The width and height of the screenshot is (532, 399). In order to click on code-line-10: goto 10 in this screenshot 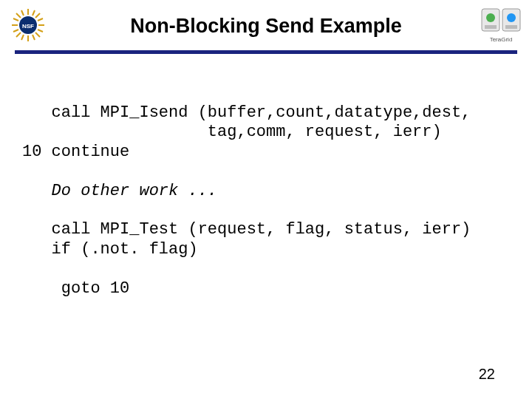, I will do `click(75, 288)`.